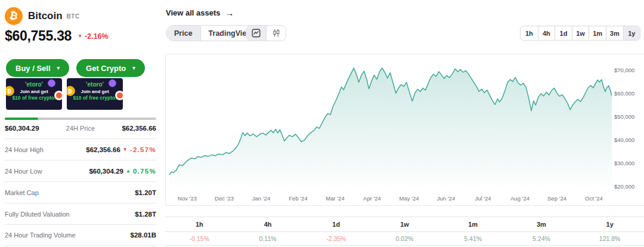 This screenshot has height=247, width=644. What do you see at coordinates (144, 171) in the screenshot?
I see `stat-delta: 0.75%` at bounding box center [144, 171].